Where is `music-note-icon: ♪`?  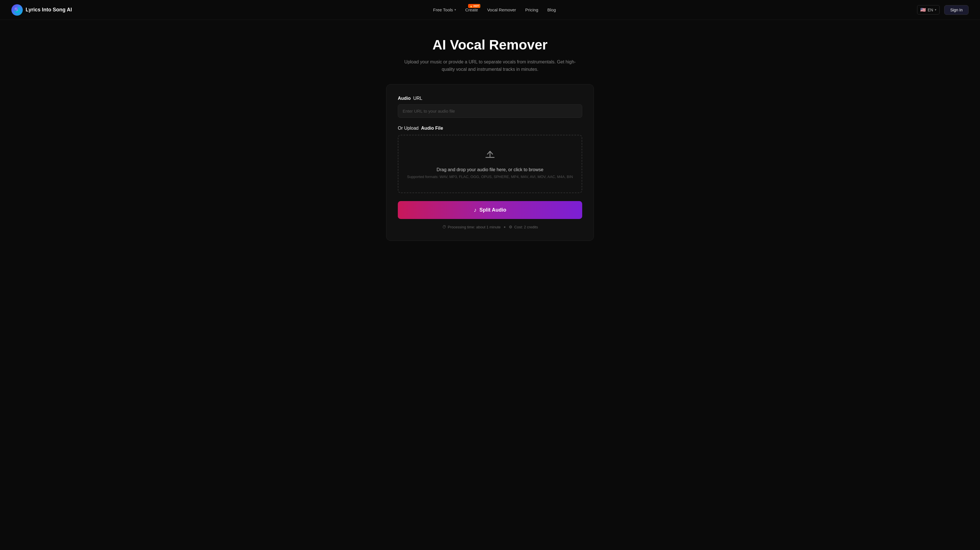 music-note-icon: ♪ is located at coordinates (475, 210).